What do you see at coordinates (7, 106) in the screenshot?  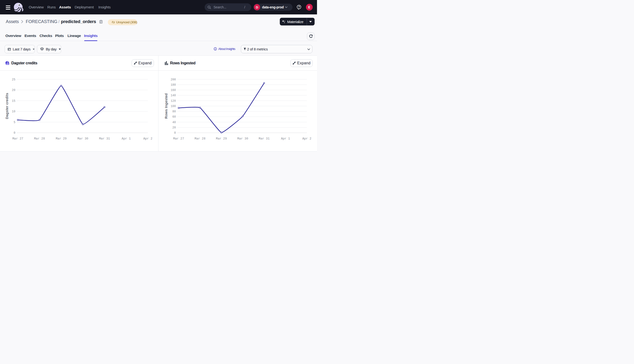 I see `svg-text: Dagster credits` at bounding box center [7, 106].